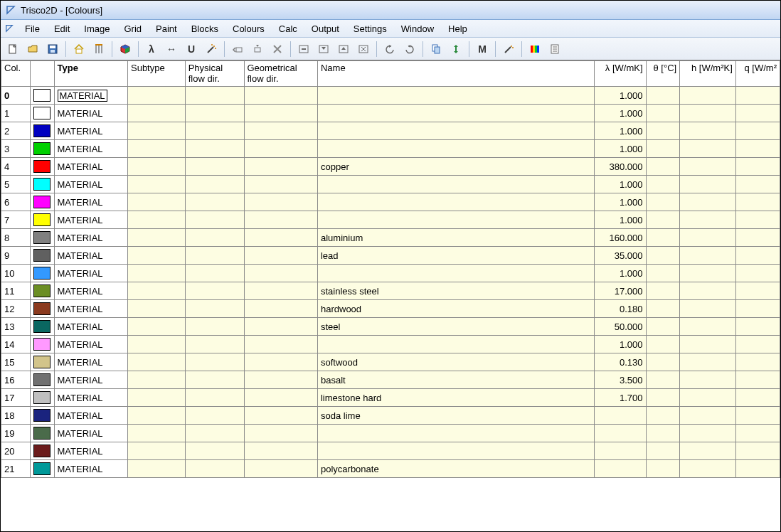 Image resolution: width=781 pixels, height=532 pixels. What do you see at coordinates (16, 327) in the screenshot?
I see `row-id: 13` at bounding box center [16, 327].